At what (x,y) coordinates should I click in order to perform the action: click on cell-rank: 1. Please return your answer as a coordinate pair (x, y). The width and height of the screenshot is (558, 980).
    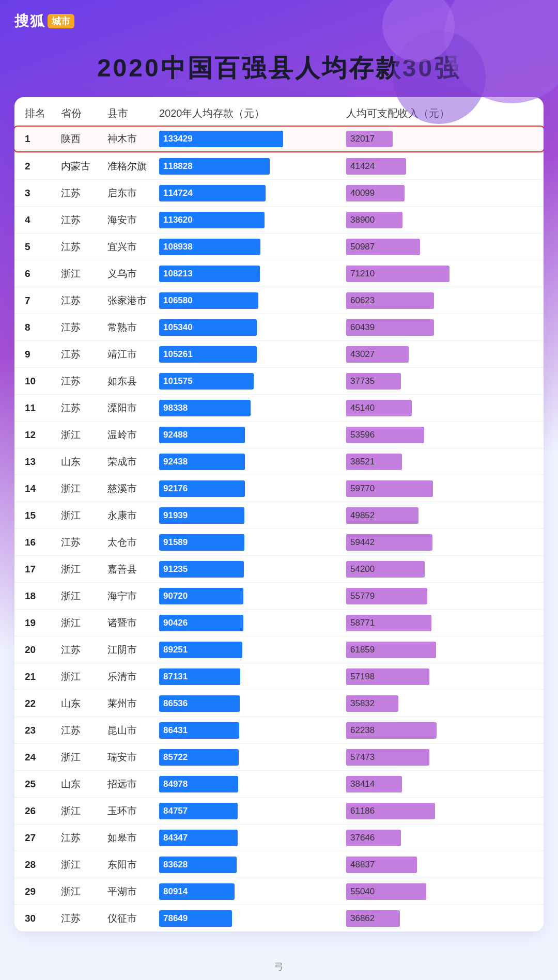
    Looking at the image, I should click on (43, 139).